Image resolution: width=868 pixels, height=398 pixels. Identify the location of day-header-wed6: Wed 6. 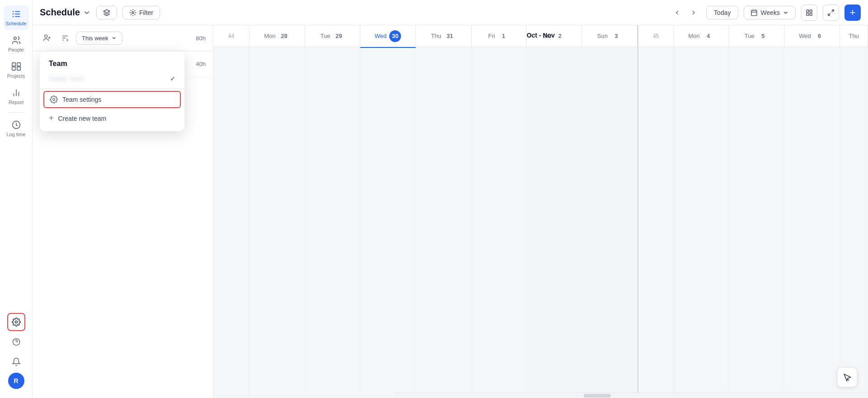
(813, 36).